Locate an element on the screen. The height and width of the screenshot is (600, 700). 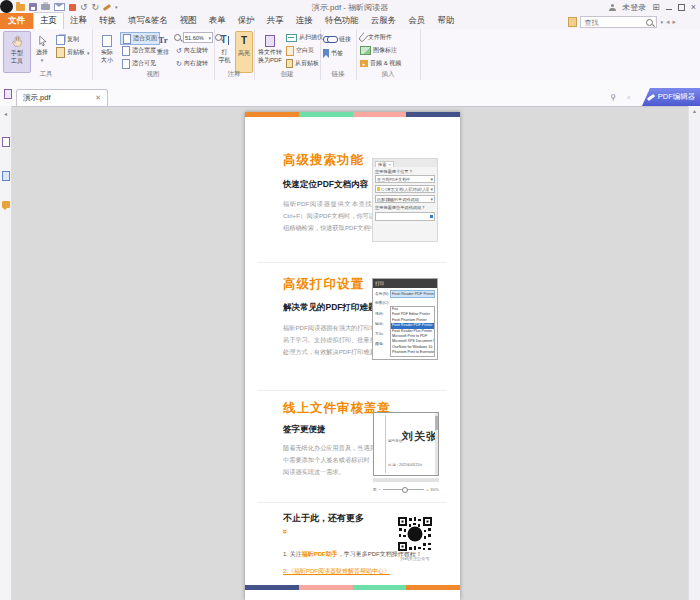
convert-to-pdf-button: 将文件转 换为PDF is located at coordinates (270, 51).